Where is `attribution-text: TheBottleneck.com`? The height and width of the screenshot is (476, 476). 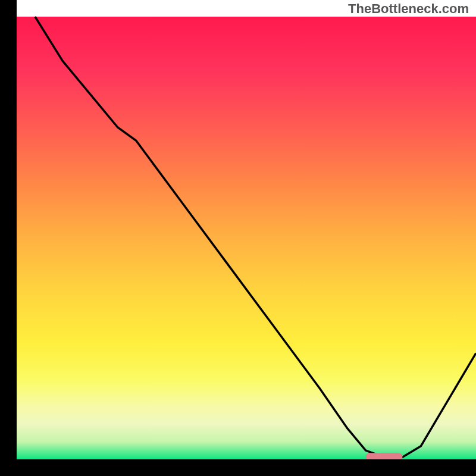 attribution-text: TheBottleneck.com is located at coordinates (408, 9).